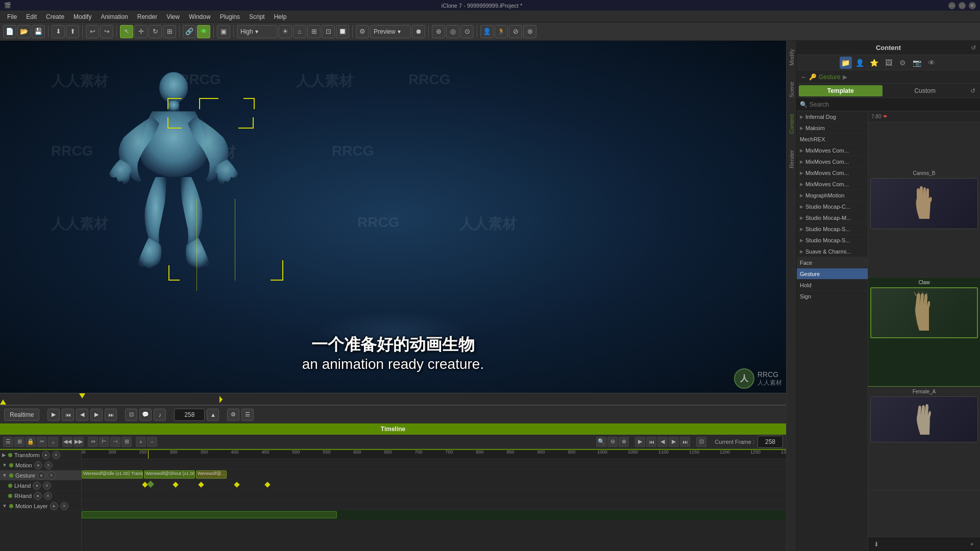 This screenshot has width=980, height=551. Describe the element at coordinates (155, 32) in the screenshot. I see `rotate-btn: ↻` at that location.